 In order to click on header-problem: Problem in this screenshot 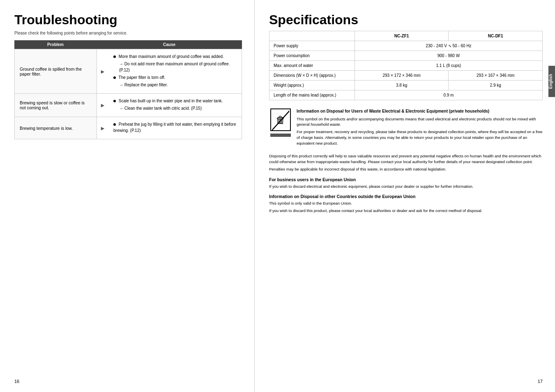, I will do `click(55, 44)`.